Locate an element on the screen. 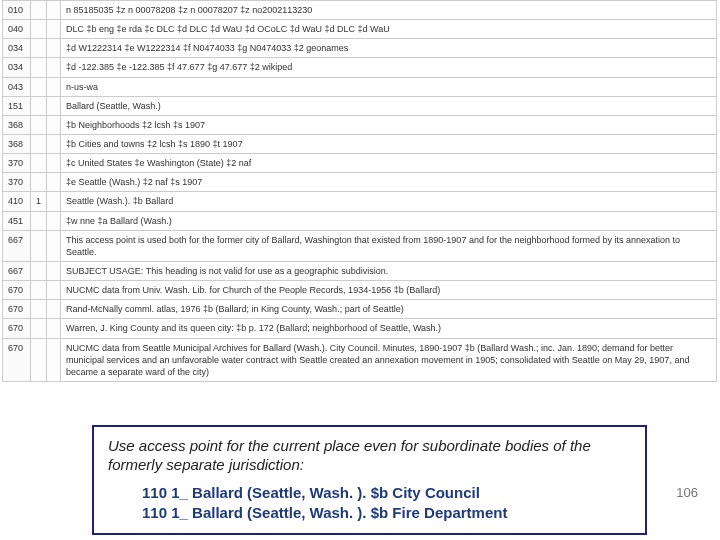  marc-tag: 451 is located at coordinates (17, 220).